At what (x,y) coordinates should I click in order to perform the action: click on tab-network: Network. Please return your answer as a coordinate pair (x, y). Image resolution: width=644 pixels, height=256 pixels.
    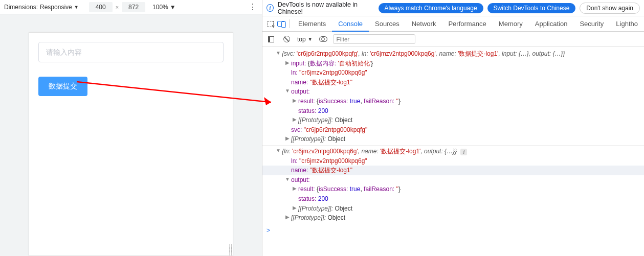
    Looking at the image, I should click on (424, 24).